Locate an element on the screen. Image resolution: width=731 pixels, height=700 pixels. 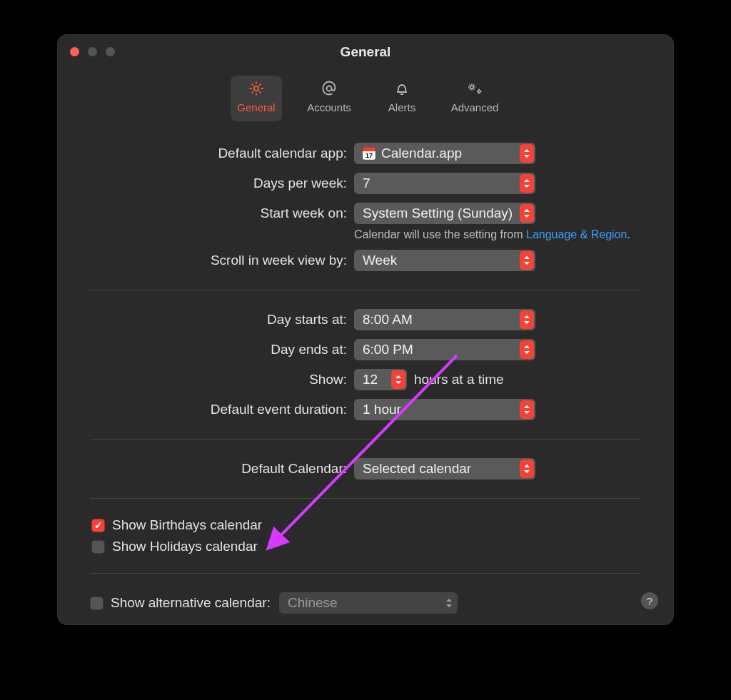
label-day-starts: Day starts at: is located at coordinates (222, 320).